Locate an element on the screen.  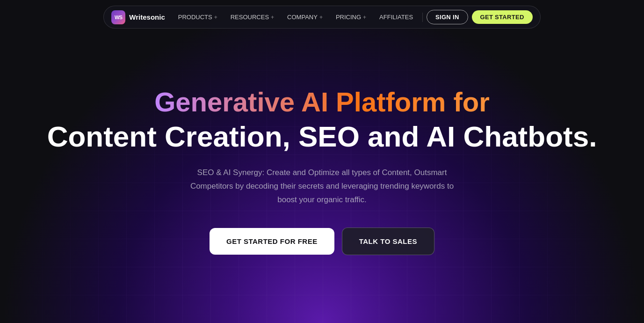
hero-buttons: GET STARTED FOR FREE TALK TO SALES is located at coordinates (322, 242).